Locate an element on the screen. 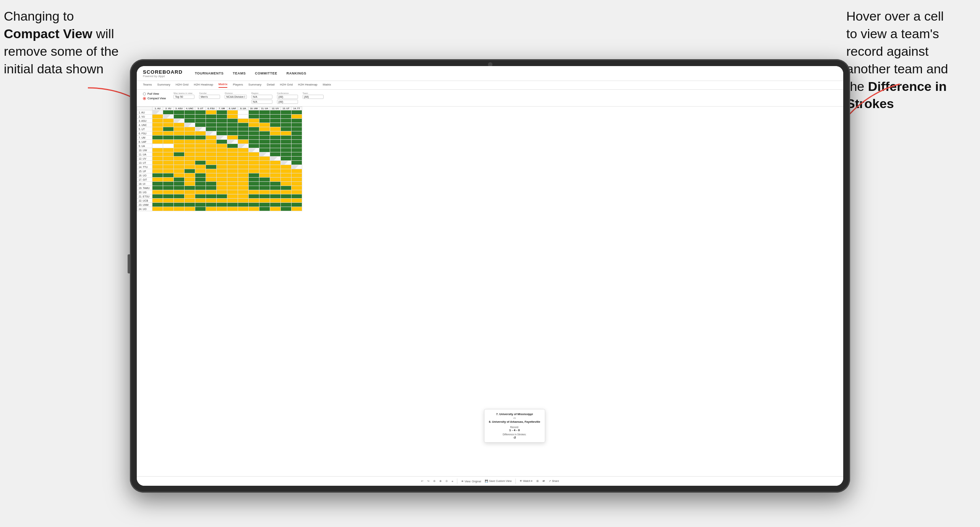 The image size is (980, 527). subnav-h2h-grid: H2H Grid is located at coordinates (182, 85).